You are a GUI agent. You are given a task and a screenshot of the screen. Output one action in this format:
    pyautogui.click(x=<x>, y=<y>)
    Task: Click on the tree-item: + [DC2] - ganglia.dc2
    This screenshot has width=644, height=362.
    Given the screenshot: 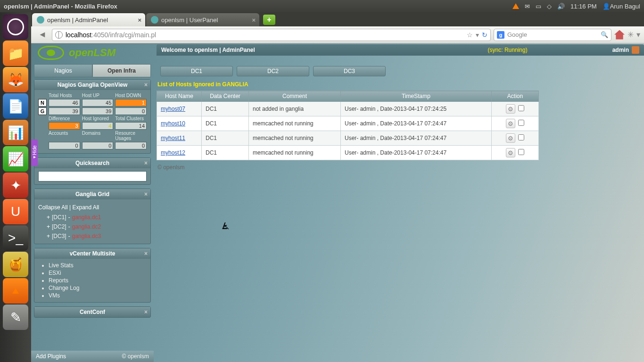 What is the action you would take?
    pyautogui.click(x=92, y=227)
    